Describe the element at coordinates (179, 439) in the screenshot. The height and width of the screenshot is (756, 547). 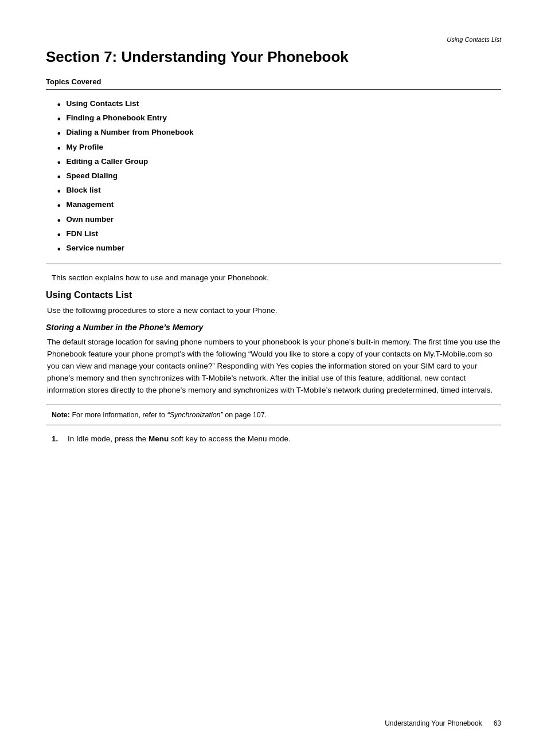
I see `step-1-text: In Idle mode, press the Menu soft key to…` at that location.